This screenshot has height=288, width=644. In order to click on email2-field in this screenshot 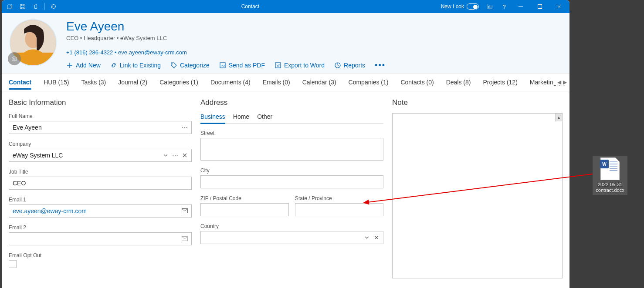, I will do `click(100, 239)`.